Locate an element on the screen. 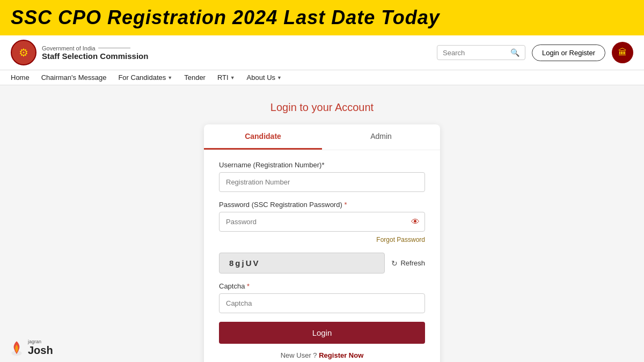 This screenshot has height=362, width=644. navbar-right: 🔍 Login or Register 🏛 is located at coordinates (535, 53).